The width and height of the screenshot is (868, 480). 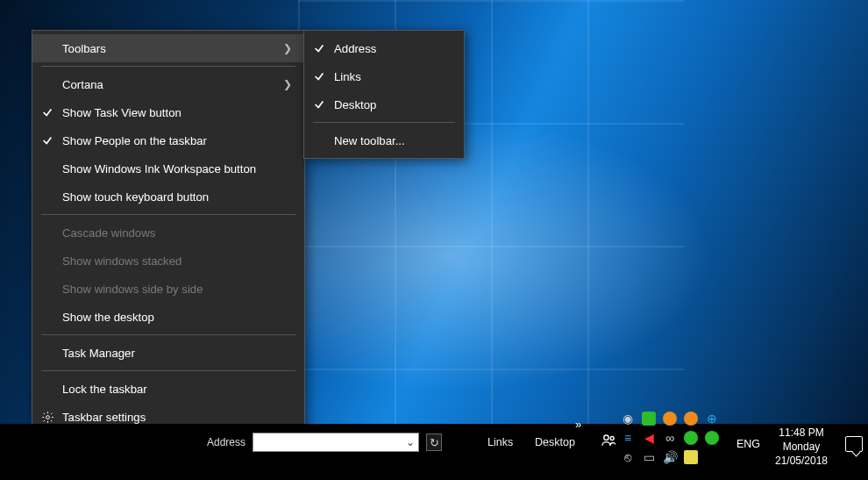 What do you see at coordinates (384, 123) in the screenshot?
I see `toolbars-separator` at bounding box center [384, 123].